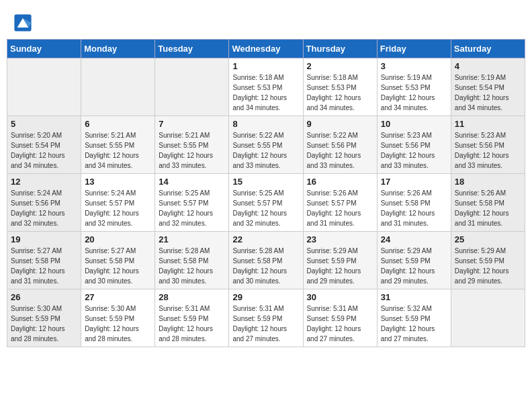 The width and height of the screenshot is (532, 411). What do you see at coordinates (488, 181) in the screenshot?
I see `day-number: 18` at bounding box center [488, 181].